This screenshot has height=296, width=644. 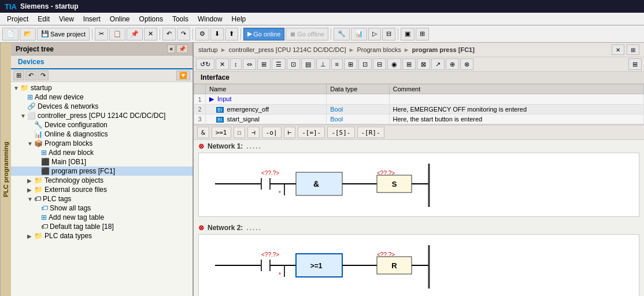 What do you see at coordinates (17, 19) in the screenshot?
I see `menu-project: Project` at bounding box center [17, 19].